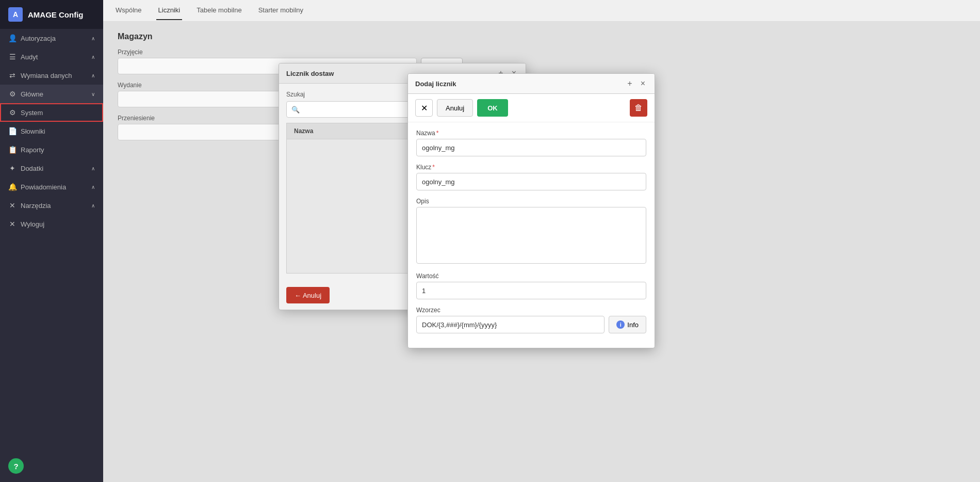 The image size is (980, 482). Describe the element at coordinates (636, 84) in the screenshot. I see `modal-dodaj-header-actions: + ×` at that location.